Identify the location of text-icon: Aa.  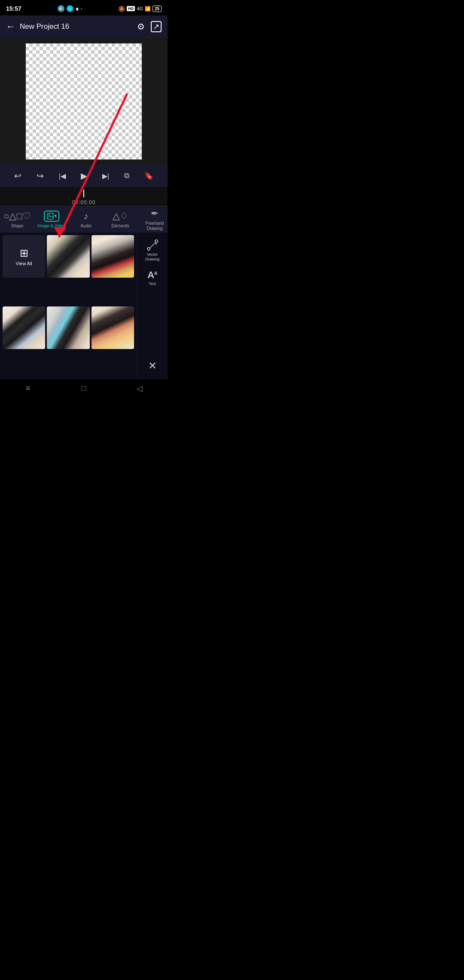
(152, 275).